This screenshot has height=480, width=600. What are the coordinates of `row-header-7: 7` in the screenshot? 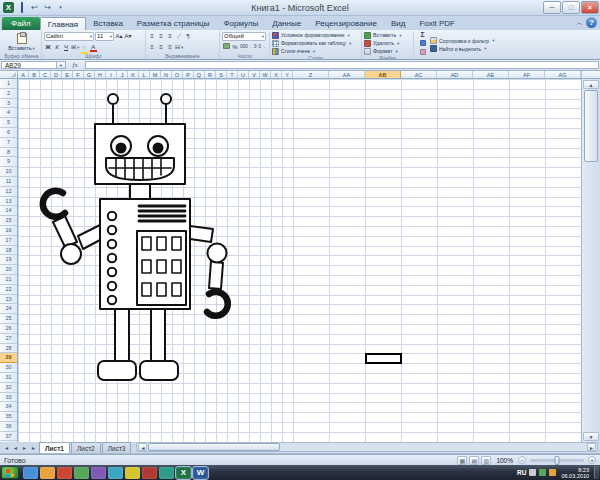 It's located at (8, 143).